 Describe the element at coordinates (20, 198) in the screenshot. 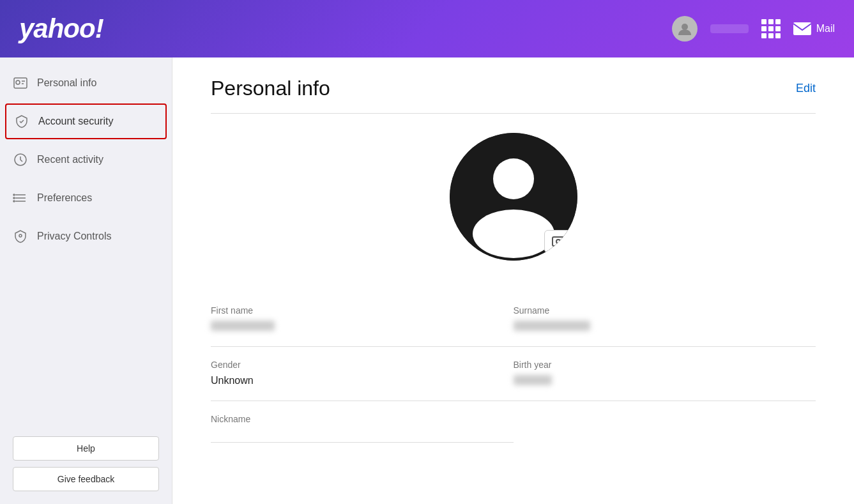

I see `list-icon` at that location.